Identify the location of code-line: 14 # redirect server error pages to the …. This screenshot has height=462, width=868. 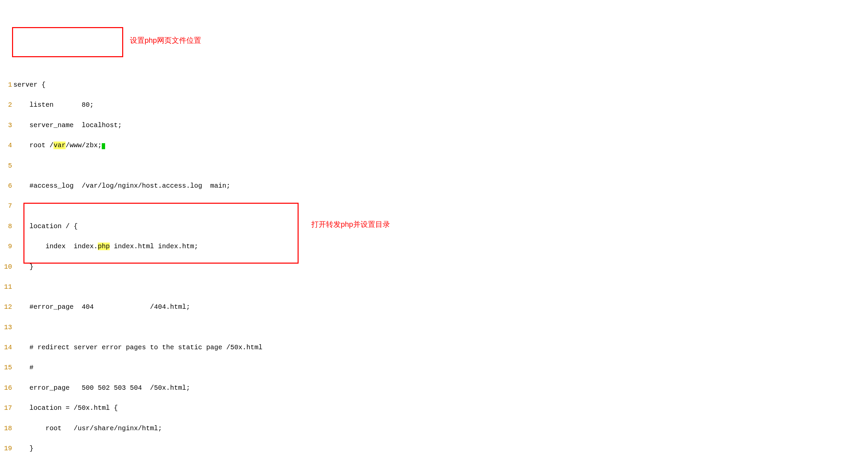
(434, 348).